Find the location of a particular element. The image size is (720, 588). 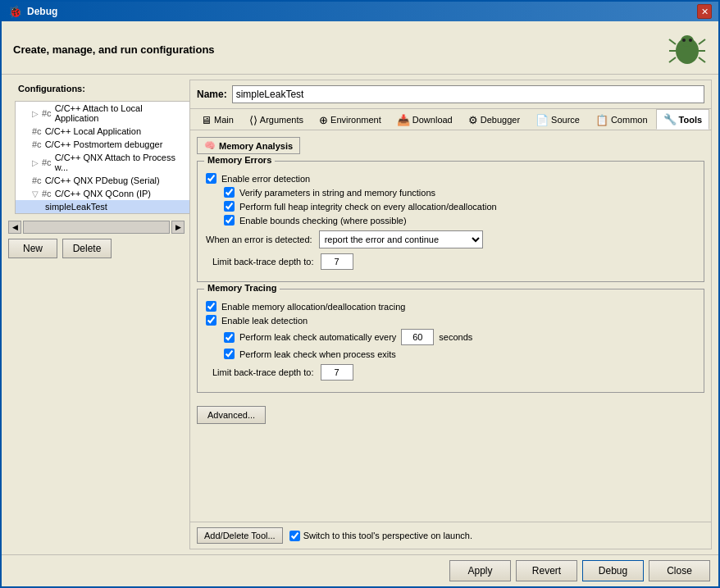

bounds-check-checkbox is located at coordinates (230, 220).